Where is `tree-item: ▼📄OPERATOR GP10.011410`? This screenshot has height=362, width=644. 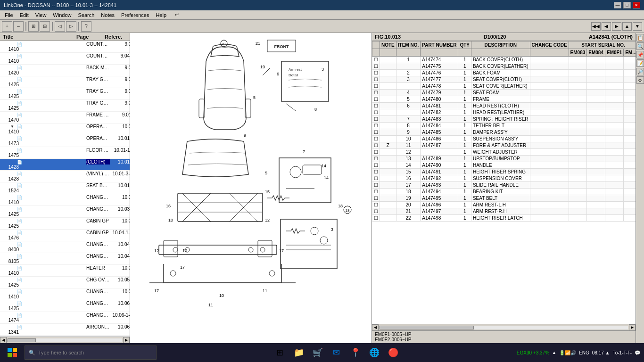
tree-item: ▼📄OPERATOR GP10.011410 is located at coordinates (65, 129).